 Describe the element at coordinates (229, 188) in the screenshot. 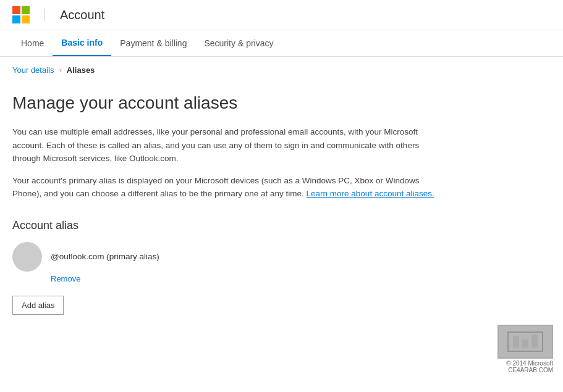

I see `description-2: Your account's primary alias is displaye…` at that location.